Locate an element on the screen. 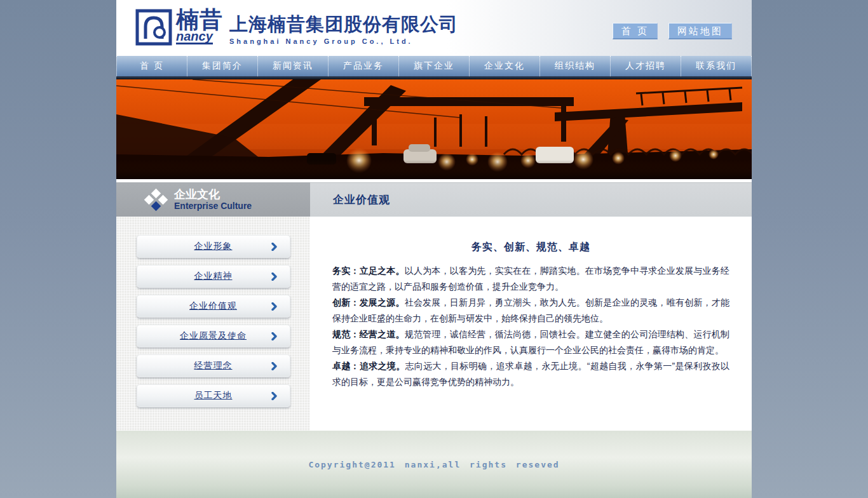  paragraph-lead: 务实：立足之本。 is located at coordinates (369, 271).